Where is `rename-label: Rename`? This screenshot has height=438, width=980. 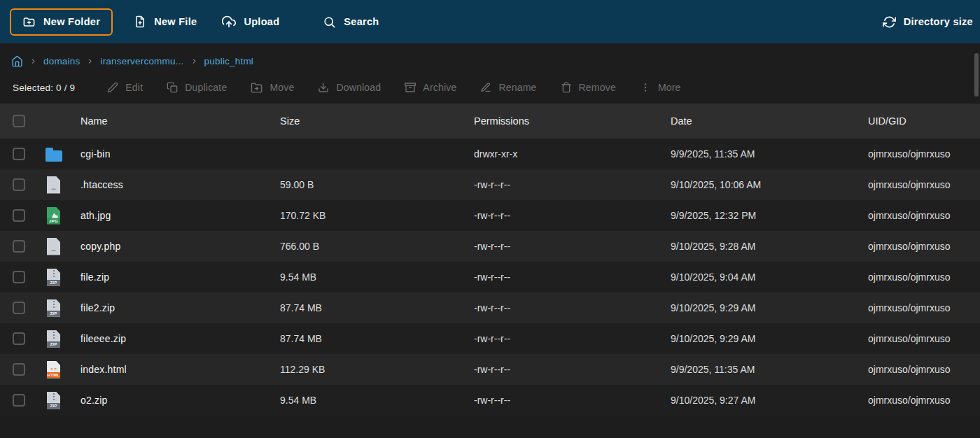 rename-label: Rename is located at coordinates (517, 87).